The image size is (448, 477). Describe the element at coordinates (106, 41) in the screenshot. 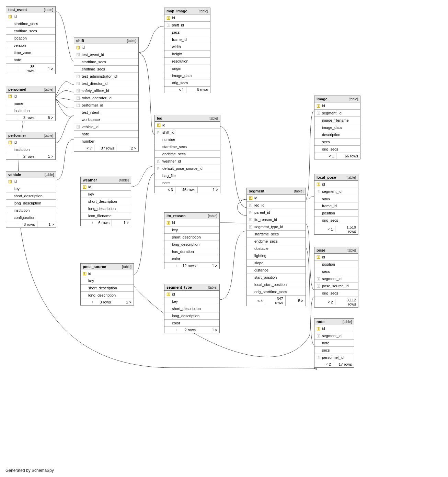

I see `table-header: shift[table]` at that location.